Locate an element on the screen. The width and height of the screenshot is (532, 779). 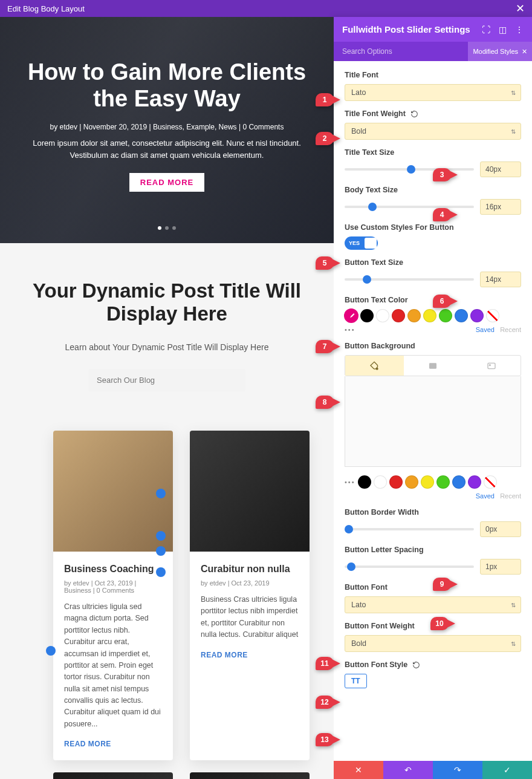
slider-dots is located at coordinates (167, 227).